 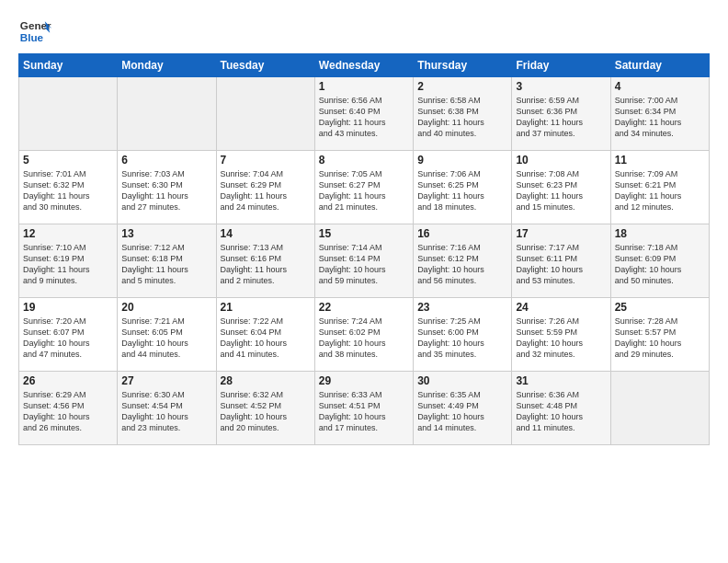 What do you see at coordinates (561, 381) in the screenshot?
I see `day-number: 31` at bounding box center [561, 381].